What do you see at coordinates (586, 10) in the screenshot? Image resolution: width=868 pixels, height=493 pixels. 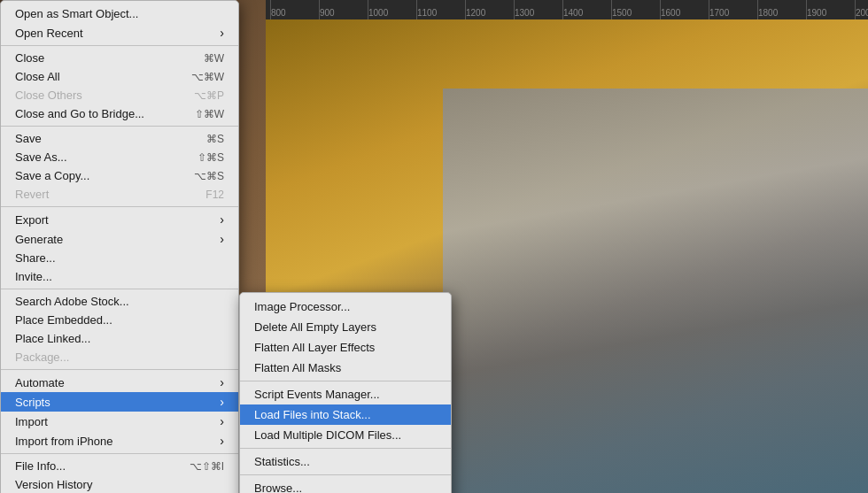 I see `ruler-mark: 1400` at bounding box center [586, 10].